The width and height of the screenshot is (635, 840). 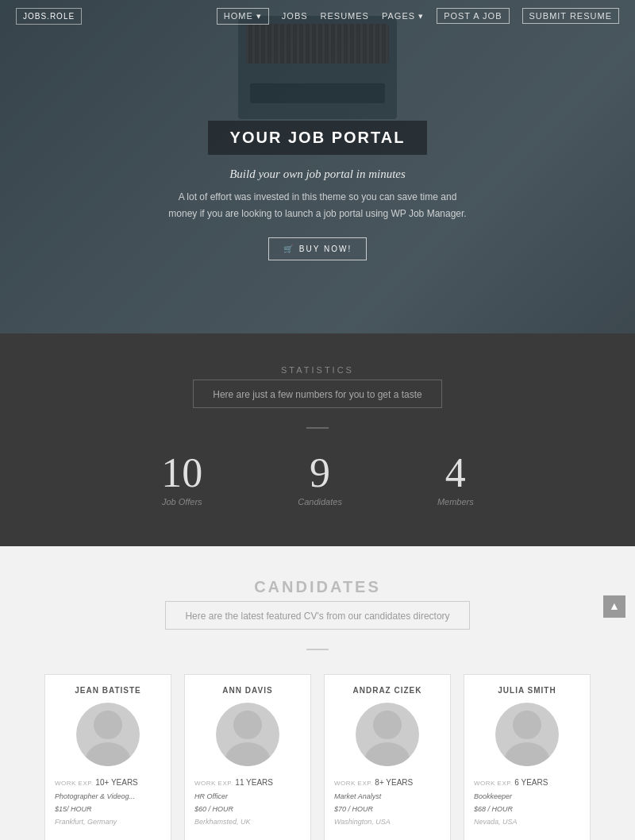 What do you see at coordinates (456, 480) in the screenshot?
I see `stat-members: 4 Members` at bounding box center [456, 480].